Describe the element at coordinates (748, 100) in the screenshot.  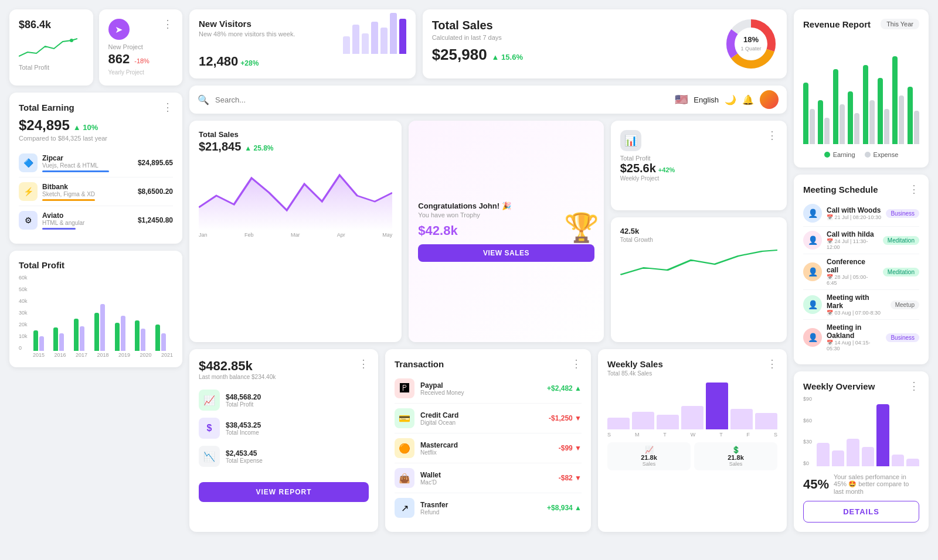
I see `bell-icon: 🔔` at that location.